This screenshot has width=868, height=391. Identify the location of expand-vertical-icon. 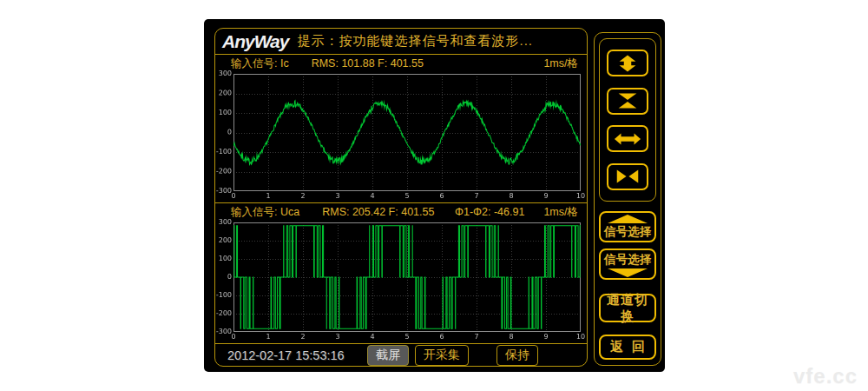
(628, 63).